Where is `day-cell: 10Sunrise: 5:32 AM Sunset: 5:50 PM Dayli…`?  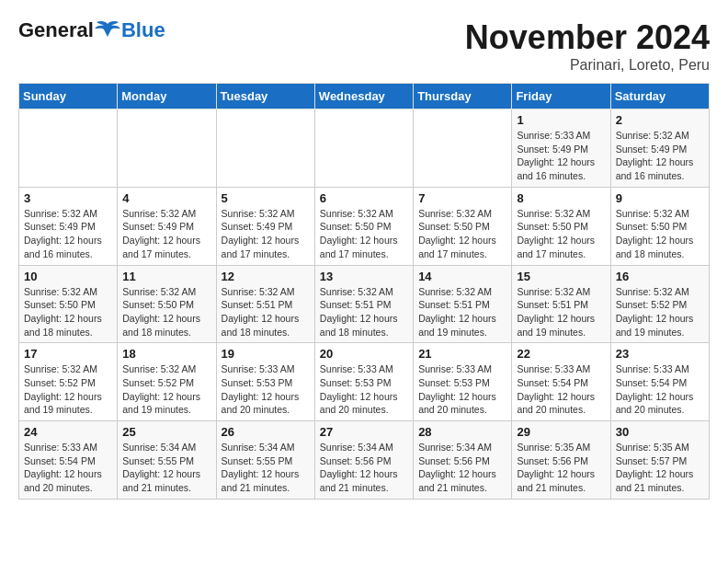 day-cell: 10Sunrise: 5:32 AM Sunset: 5:50 PM Dayli… is located at coordinates (68, 304).